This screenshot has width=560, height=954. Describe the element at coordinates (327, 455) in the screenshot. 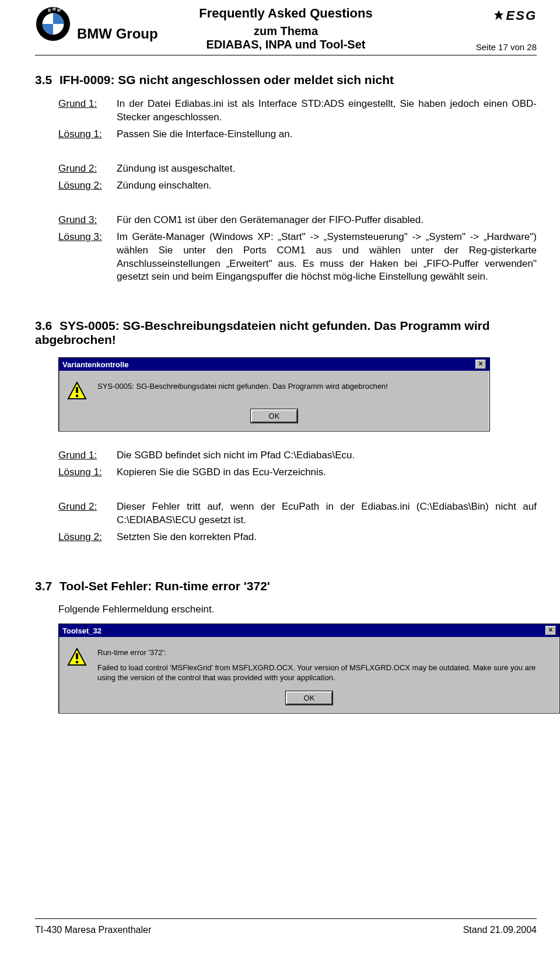

I see `s36-grund-1-text: Die SGBD befindet sich nicht im Pfad C:\…` at that location.